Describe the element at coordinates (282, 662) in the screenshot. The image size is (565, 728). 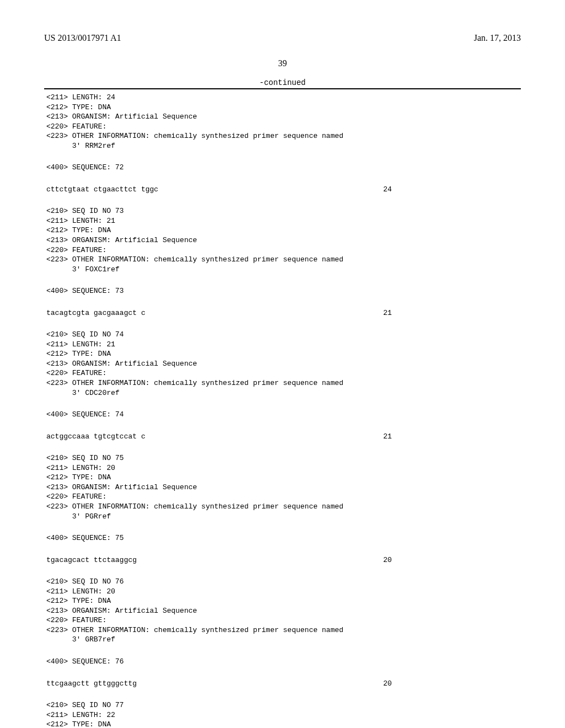
I see `sequence-label: <400> SEQUENCE: 76` at that location.